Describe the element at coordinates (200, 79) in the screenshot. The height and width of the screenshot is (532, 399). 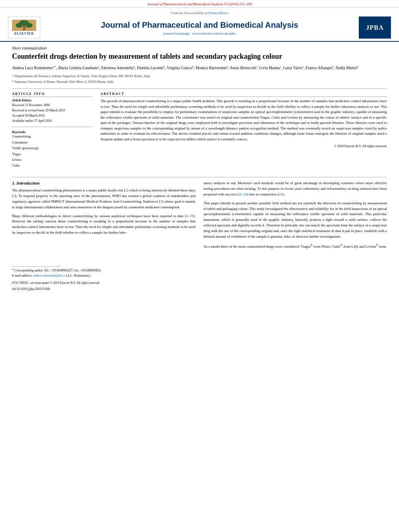
I see `affiliations: ᵃ Dipartimento del Farmaco, Istituto Sup…` at that location.